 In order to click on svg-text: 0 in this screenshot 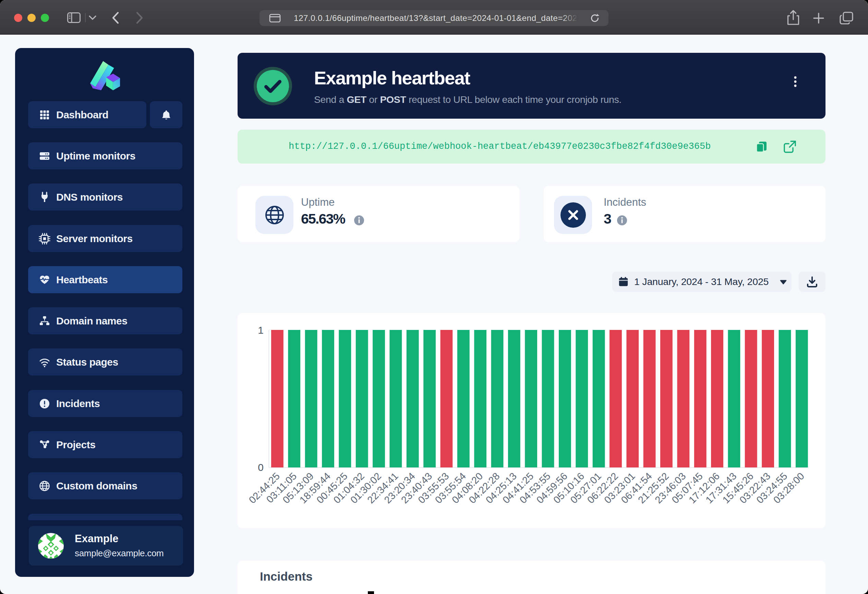, I will do `click(261, 467)`.